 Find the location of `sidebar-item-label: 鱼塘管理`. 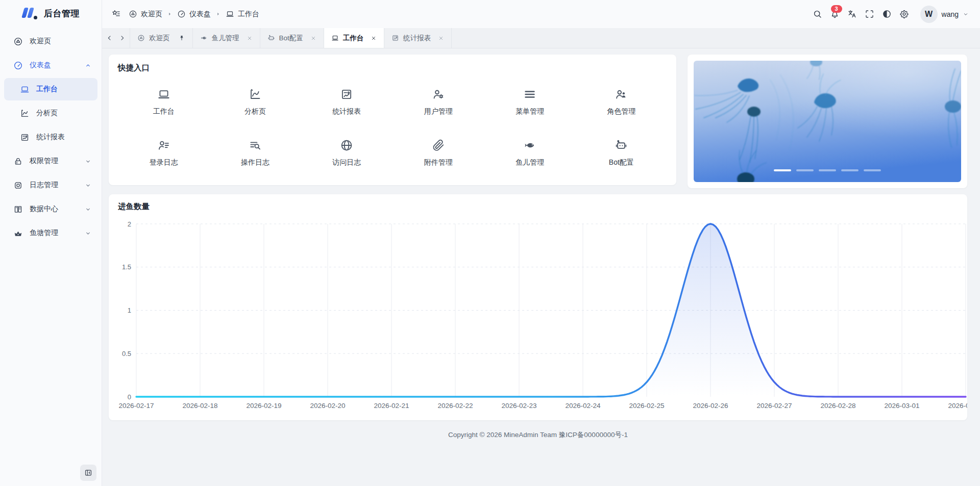

sidebar-item-label: 鱼塘管理 is located at coordinates (54, 233).